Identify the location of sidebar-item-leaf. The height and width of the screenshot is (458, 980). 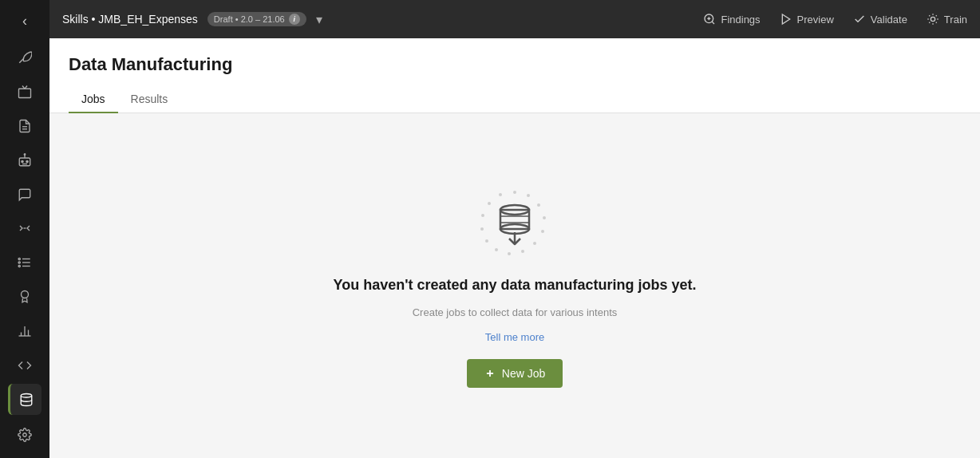
(25, 57).